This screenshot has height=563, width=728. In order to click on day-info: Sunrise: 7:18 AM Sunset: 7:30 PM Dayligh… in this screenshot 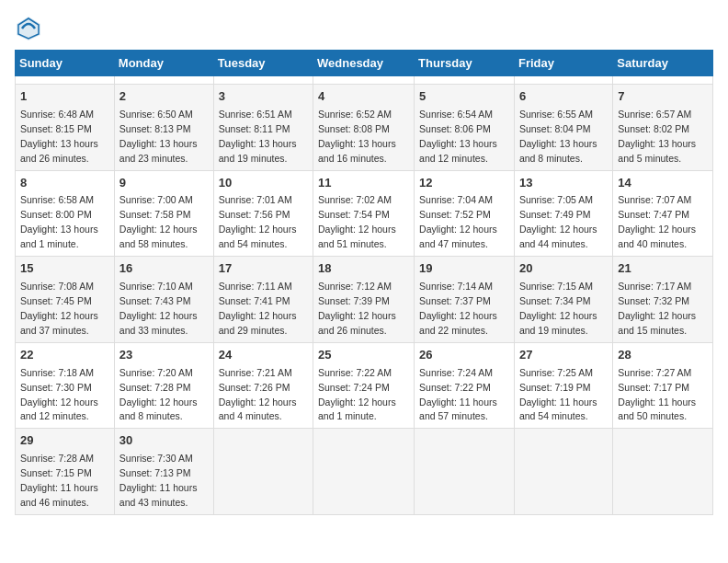, I will do `click(59, 395)`.